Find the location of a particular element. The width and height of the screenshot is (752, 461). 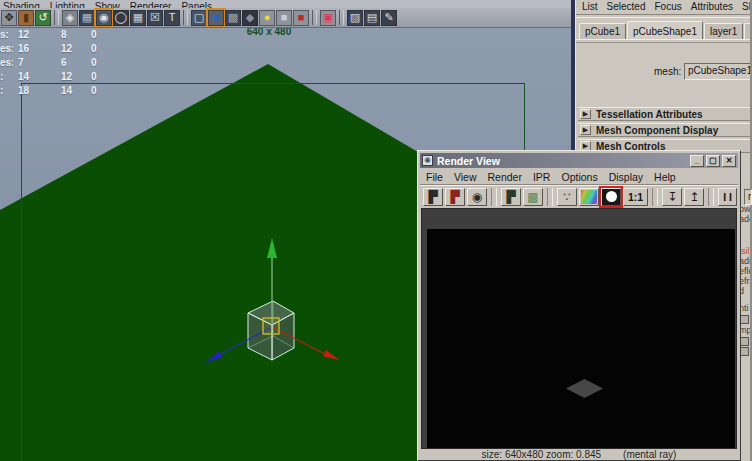

film-gate-icon: ▦ is located at coordinates (87, 18).